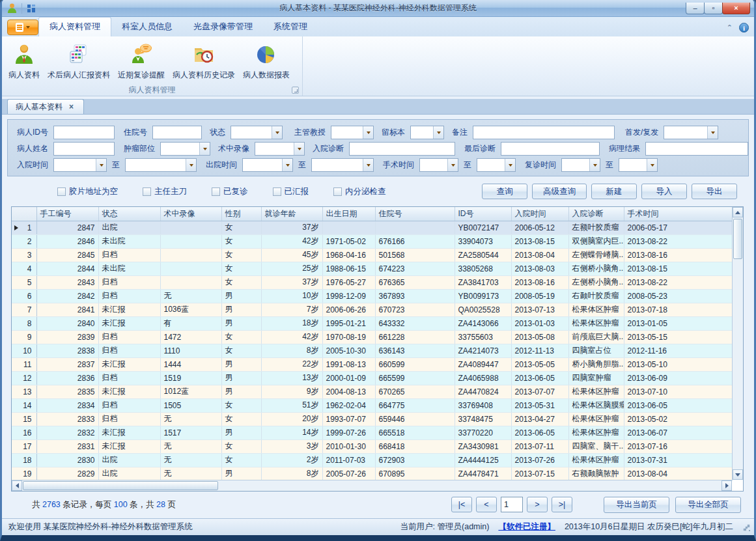 The image size is (756, 541). Describe the element at coordinates (427, 133) in the screenshot. I see `specimen-combo` at that location.